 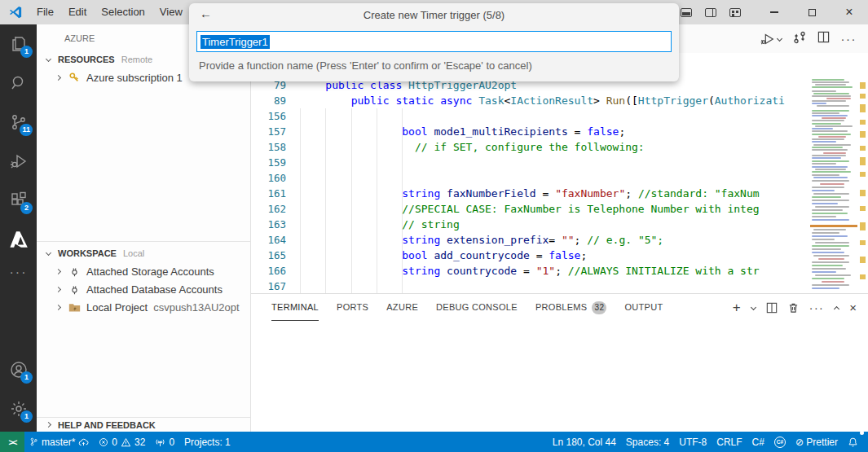 I want to click on code-line: 161string faxNumberField = "faxNumber"; …, so click(x=559, y=194).